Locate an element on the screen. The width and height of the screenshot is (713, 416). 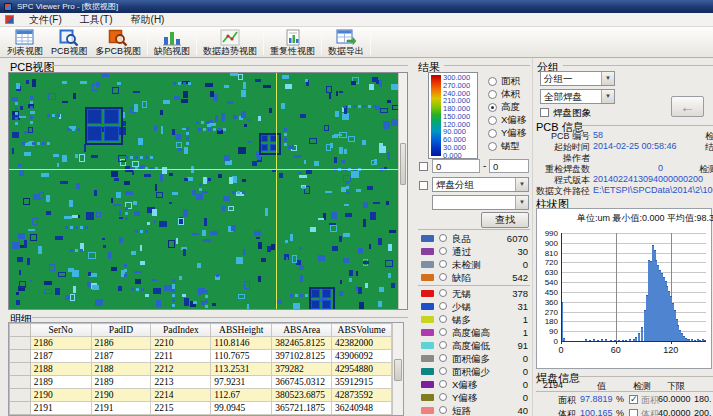
metric-radio-1: 体积 is located at coordinates (504, 94).